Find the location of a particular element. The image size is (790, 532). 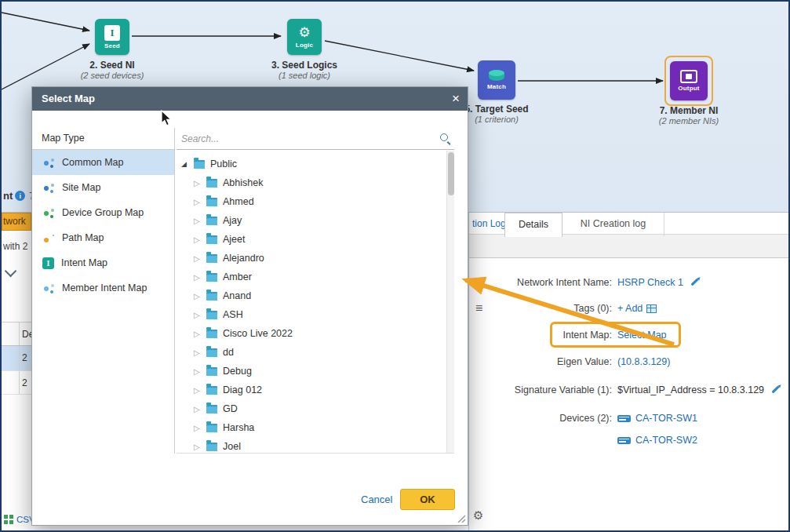

caret-expanded-icon: ◢ is located at coordinates (187, 164).